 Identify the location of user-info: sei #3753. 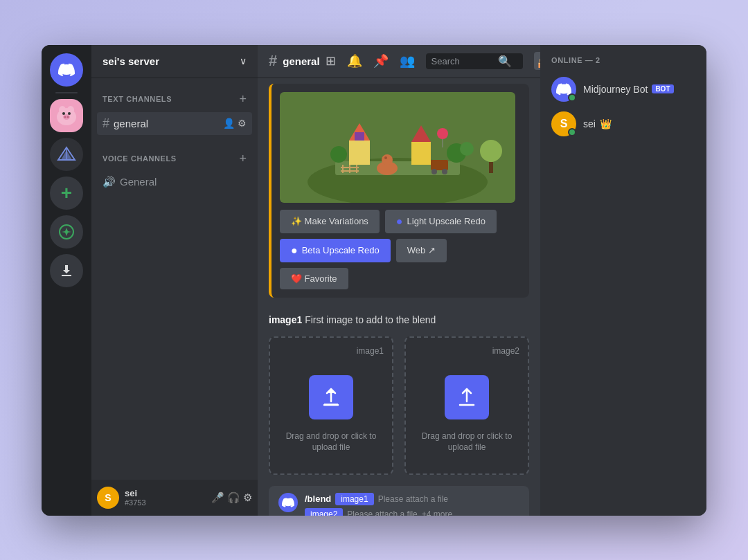
(165, 497).